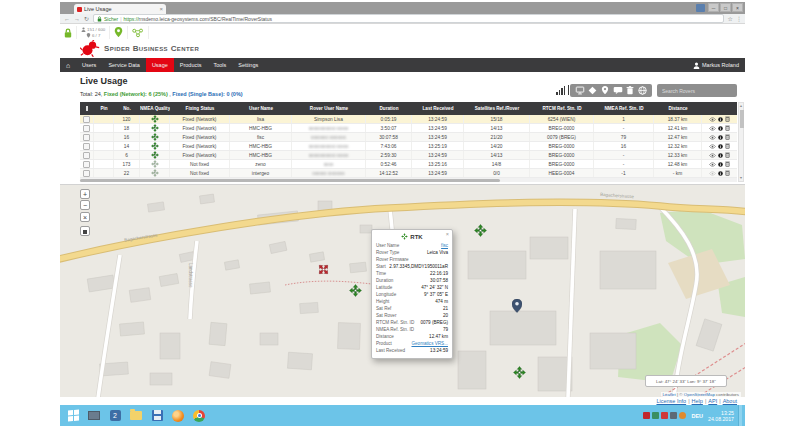 This screenshot has height=428, width=800. What do you see at coordinates (738, 8) in the screenshot?
I see `close-button: ×` at bounding box center [738, 8].